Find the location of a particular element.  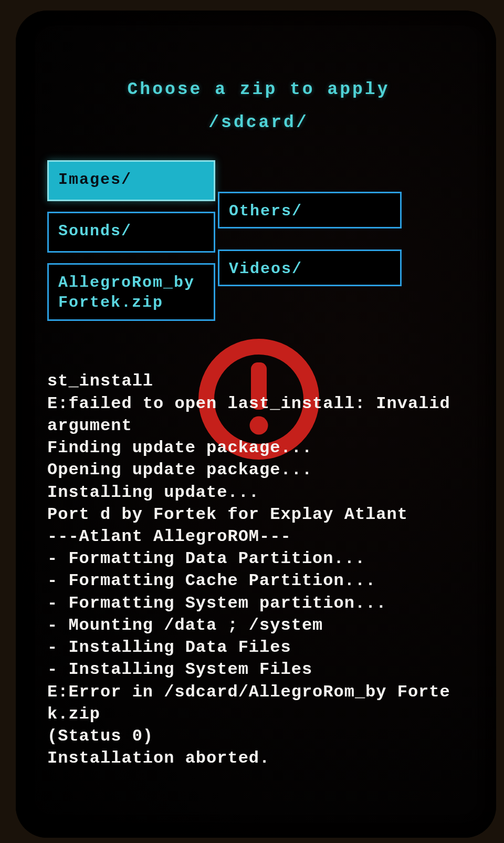

file-item-sounds: Sounds/ is located at coordinates (131, 232).